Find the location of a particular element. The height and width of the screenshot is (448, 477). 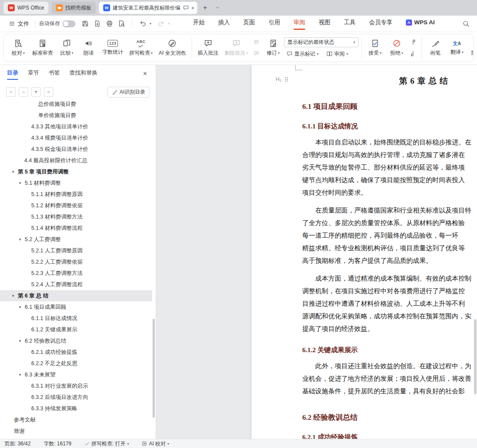

ai-polish-button: AI 全文润色 is located at coordinates (173, 48).